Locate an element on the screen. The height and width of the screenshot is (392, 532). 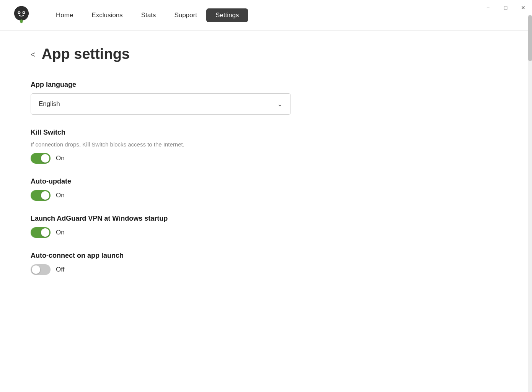
top-navigation: Home Exclusions Stats Support Settings is located at coordinates (266, 15).